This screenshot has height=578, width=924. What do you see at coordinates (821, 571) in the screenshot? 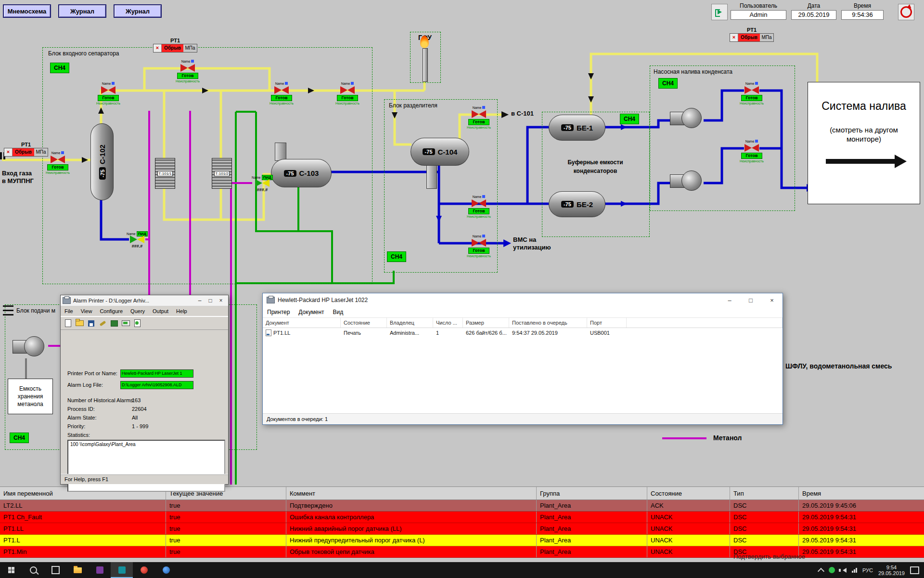
I see `tray-expand-icon` at bounding box center [821, 571].